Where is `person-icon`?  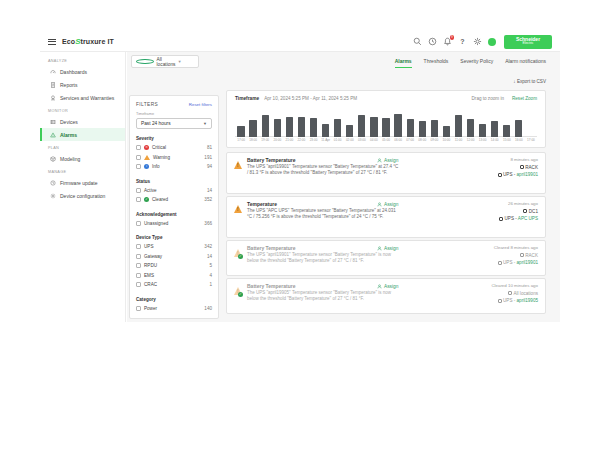
person-icon is located at coordinates (380, 204).